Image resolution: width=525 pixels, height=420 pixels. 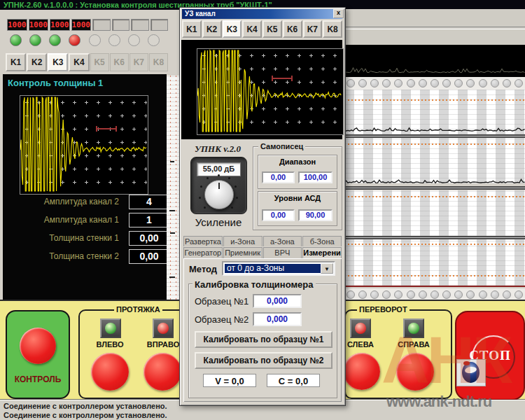 I want to click on method-dropdown: от 0 до а-Зоны ▼, so click(x=279, y=269).